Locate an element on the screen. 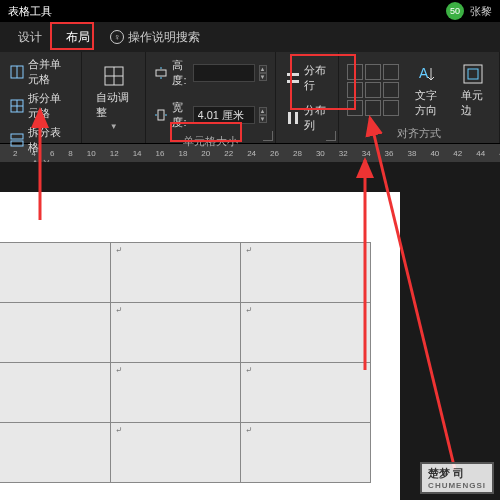  ribbon-group-autofit: 自动调整 ▼ is located at coordinates (114, 98).